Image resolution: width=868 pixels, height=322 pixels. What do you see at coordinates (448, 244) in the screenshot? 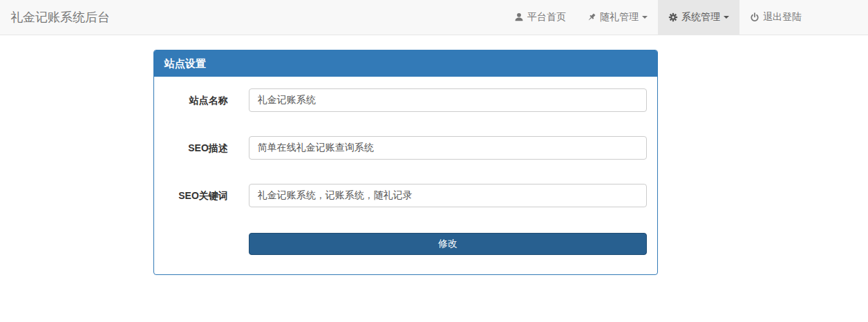
I see `modify-button: 修改` at bounding box center [448, 244].